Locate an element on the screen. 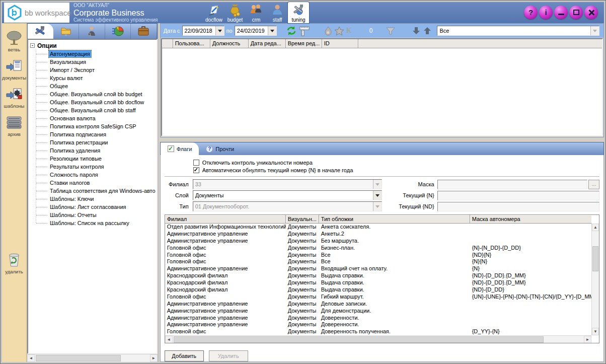 The image size is (606, 364). tree-hscrollbar: ◄ ► is located at coordinates (93, 358).